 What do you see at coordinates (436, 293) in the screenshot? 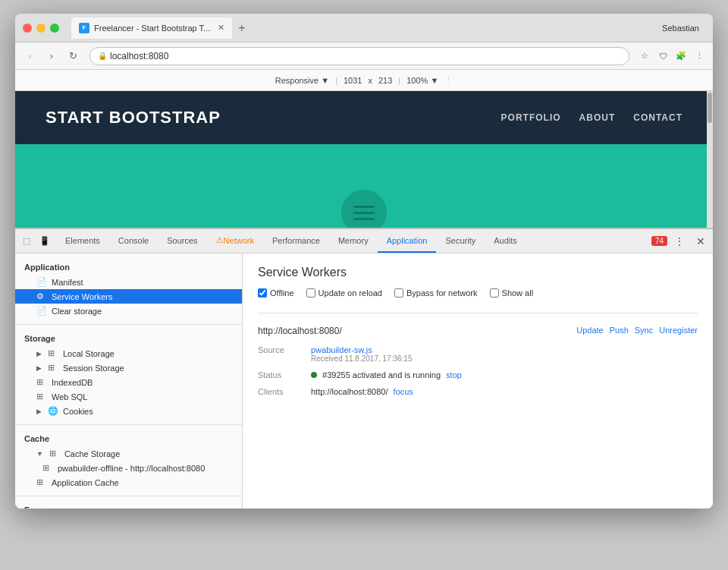
I see `bypass-network-option: Bypass for network` at bounding box center [436, 293].